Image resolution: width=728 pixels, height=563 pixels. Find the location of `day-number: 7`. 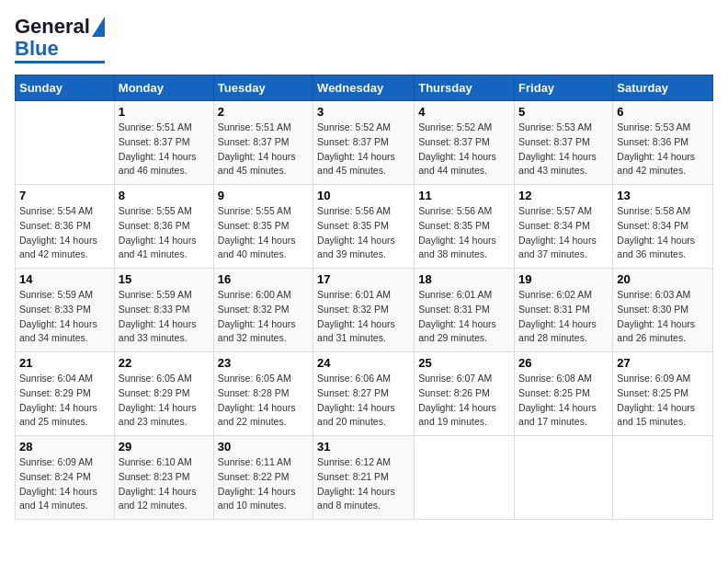

day-number: 7 is located at coordinates (64, 195).